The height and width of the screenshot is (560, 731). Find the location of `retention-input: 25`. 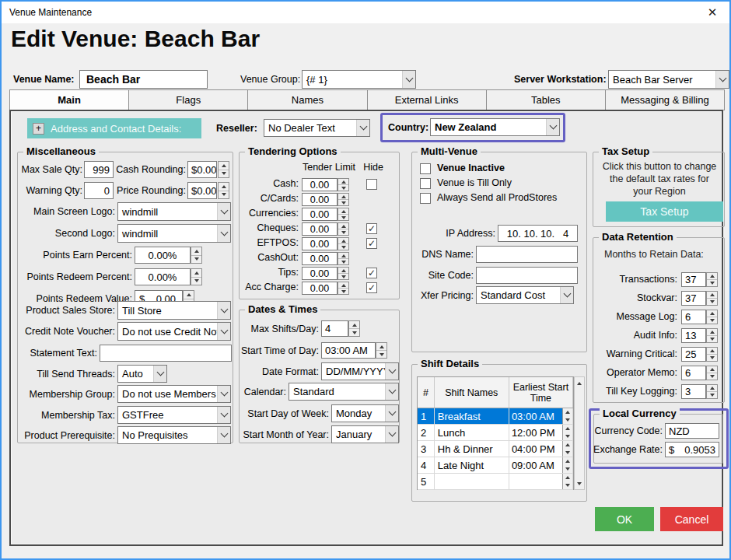

retention-input: 25 is located at coordinates (694, 355).